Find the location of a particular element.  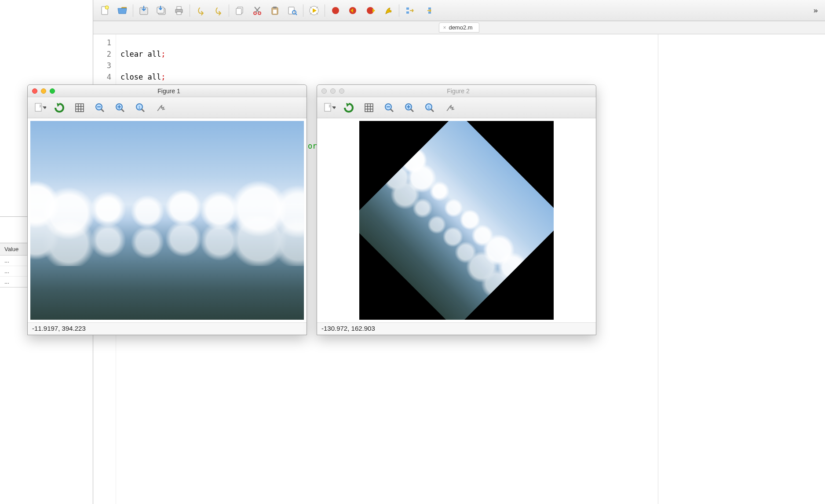

figure-title: Figure 2 is located at coordinates (458, 91).